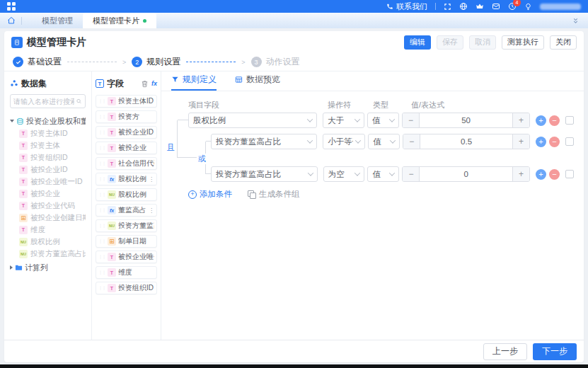  I want to click on dataset-tree-item: 投资组织ID, so click(48, 157).